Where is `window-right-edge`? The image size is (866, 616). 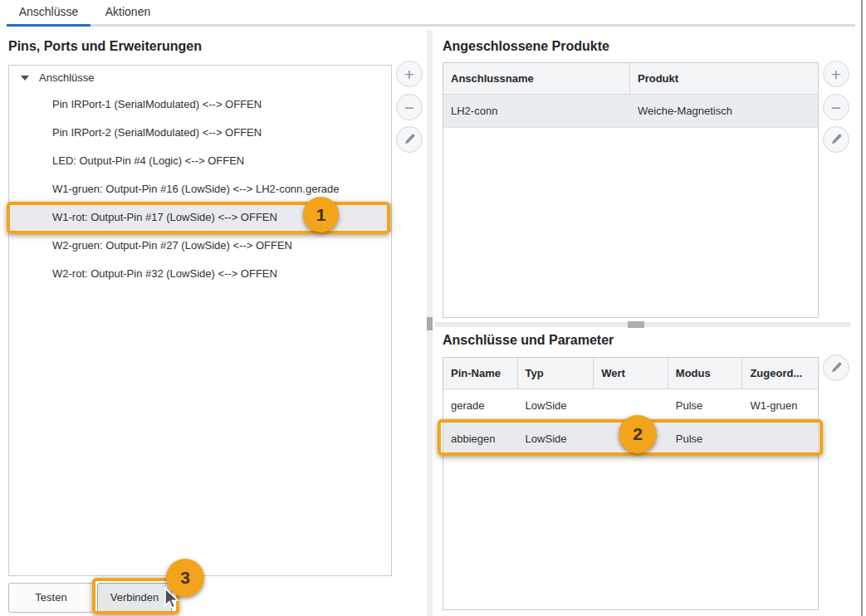
window-right-edge is located at coordinates (862, 308).